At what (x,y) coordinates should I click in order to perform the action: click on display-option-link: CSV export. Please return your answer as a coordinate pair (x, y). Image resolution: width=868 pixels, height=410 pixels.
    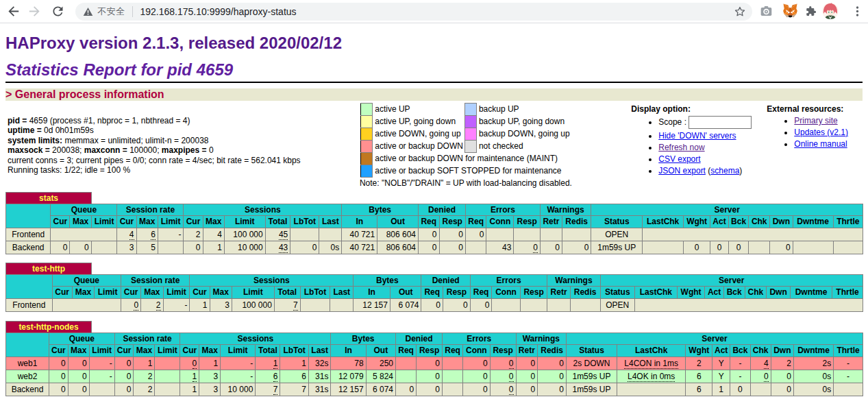
    Looking at the image, I should click on (680, 159).